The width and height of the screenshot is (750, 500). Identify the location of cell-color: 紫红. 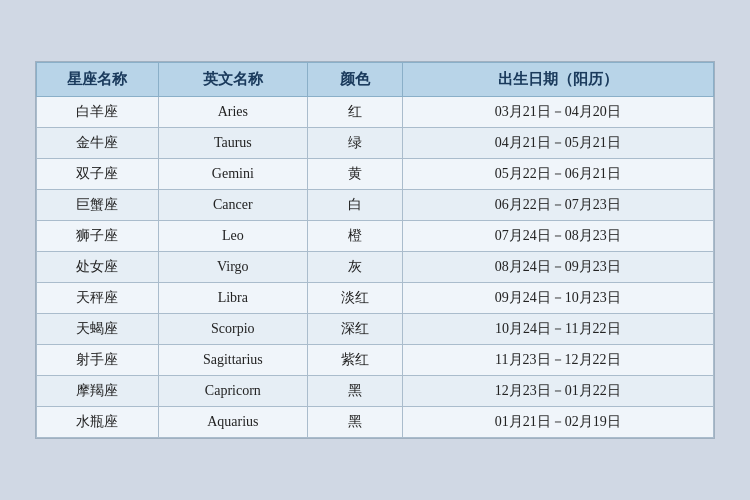
(354, 360).